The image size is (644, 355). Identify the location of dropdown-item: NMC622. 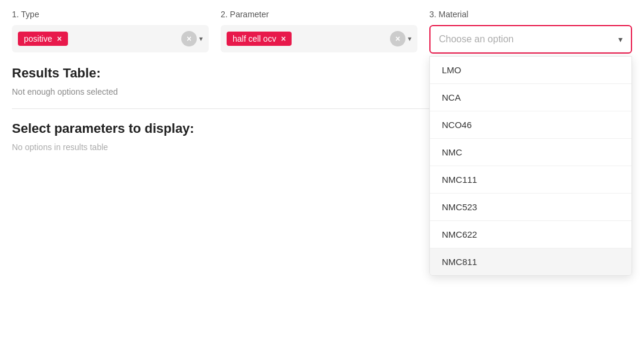
(531, 235).